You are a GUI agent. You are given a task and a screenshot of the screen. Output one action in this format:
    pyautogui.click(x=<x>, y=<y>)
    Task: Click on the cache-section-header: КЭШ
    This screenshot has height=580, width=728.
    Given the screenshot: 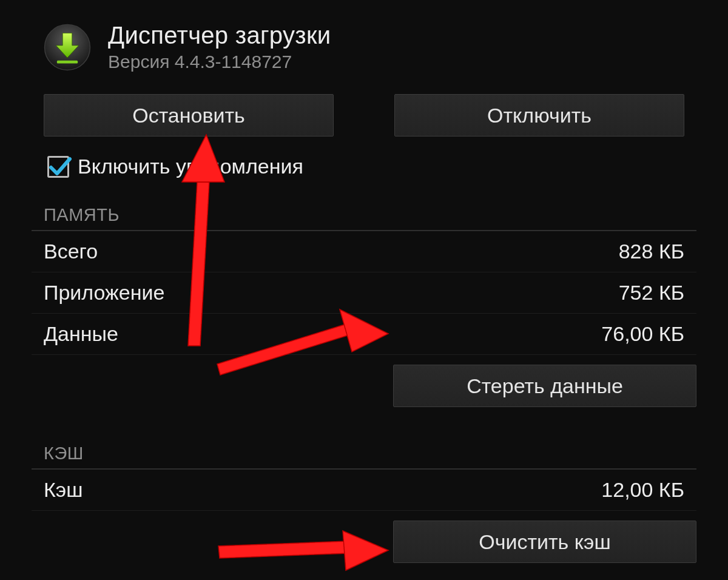 What is the action you would take?
    pyautogui.click(x=364, y=456)
    